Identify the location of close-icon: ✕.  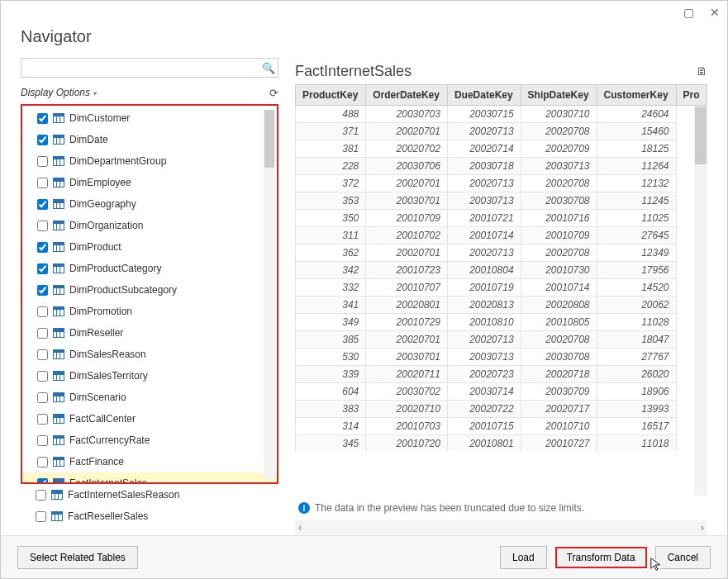
(715, 12).